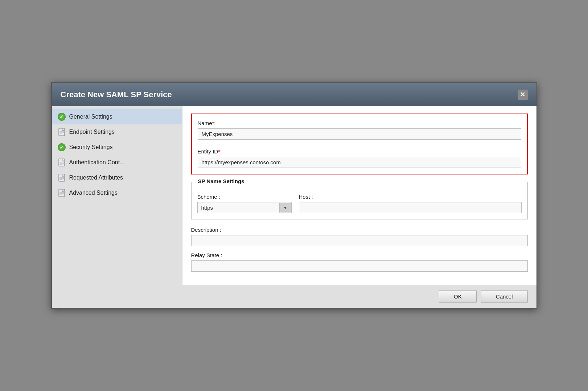 Image resolution: width=588 pixels, height=391 pixels. Describe the element at coordinates (285, 208) in the screenshot. I see `chevron-down-icon: ▼` at that location.